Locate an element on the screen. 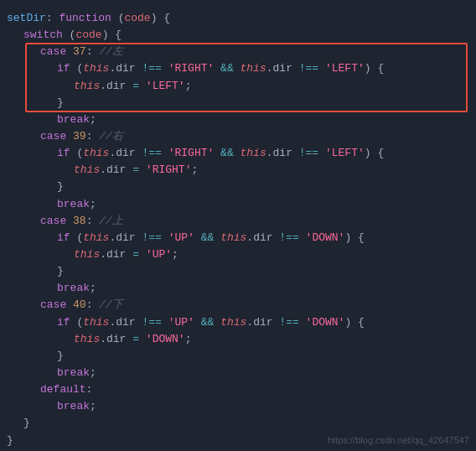  code-line: setDir: function (code) { is located at coordinates (238, 18).